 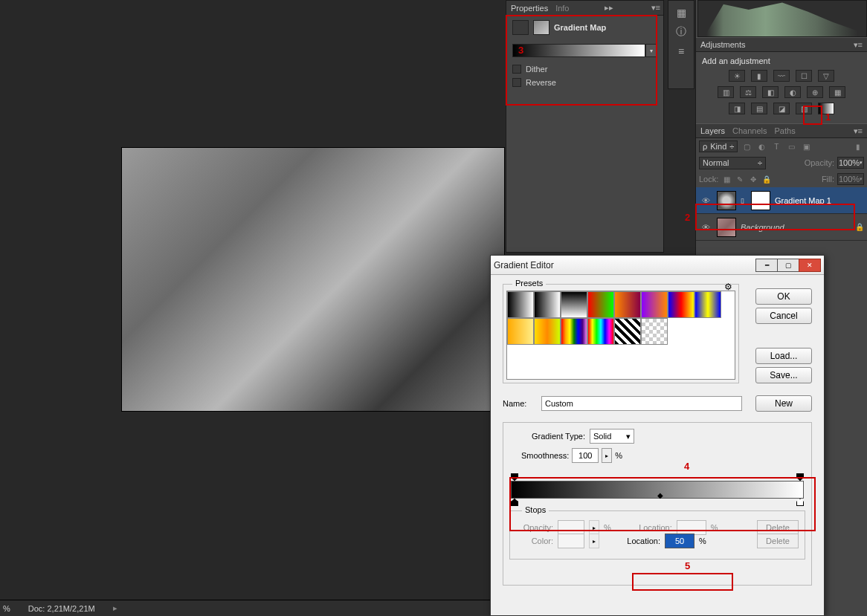 I want to click on tab-paths: Paths, so click(x=785, y=131).